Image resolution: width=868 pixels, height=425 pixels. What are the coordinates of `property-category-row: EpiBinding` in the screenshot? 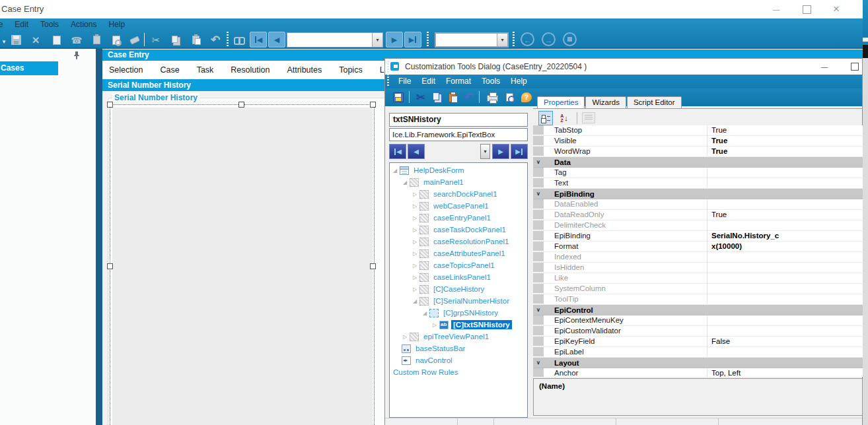 It's located at (698, 194).